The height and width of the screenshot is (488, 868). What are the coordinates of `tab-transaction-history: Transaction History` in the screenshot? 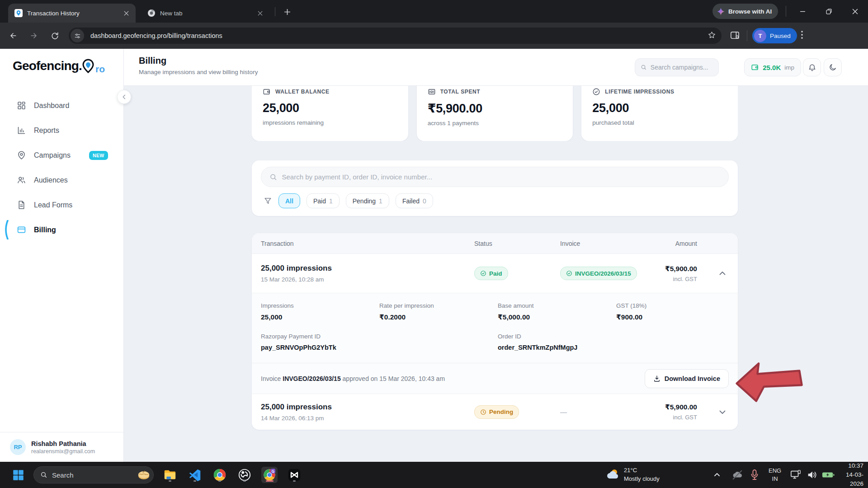 It's located at (72, 13).